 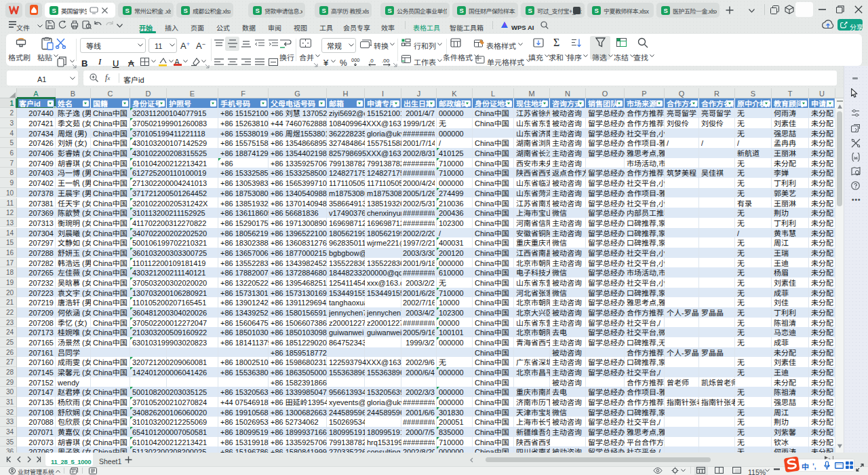 I want to click on svg-text: .00, so click(x=386, y=61).